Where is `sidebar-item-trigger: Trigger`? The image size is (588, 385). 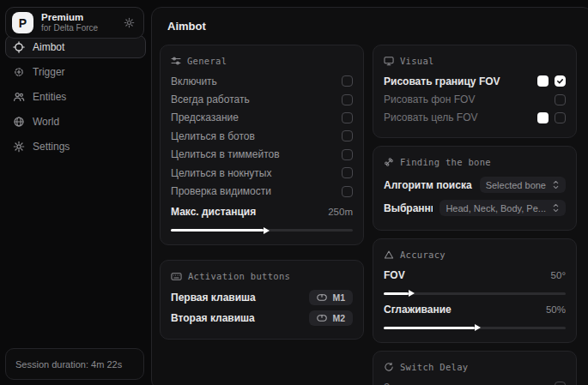 sidebar-item-trigger: Trigger is located at coordinates (76, 72).